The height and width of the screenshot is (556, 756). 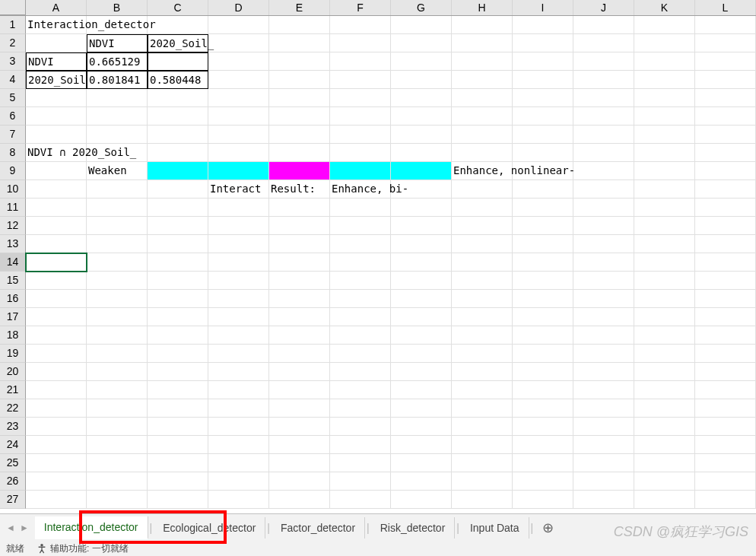 What do you see at coordinates (56, 153) in the screenshot?
I see `cell-A8: NDVI ∩ 2020_Soil_` at bounding box center [56, 153].